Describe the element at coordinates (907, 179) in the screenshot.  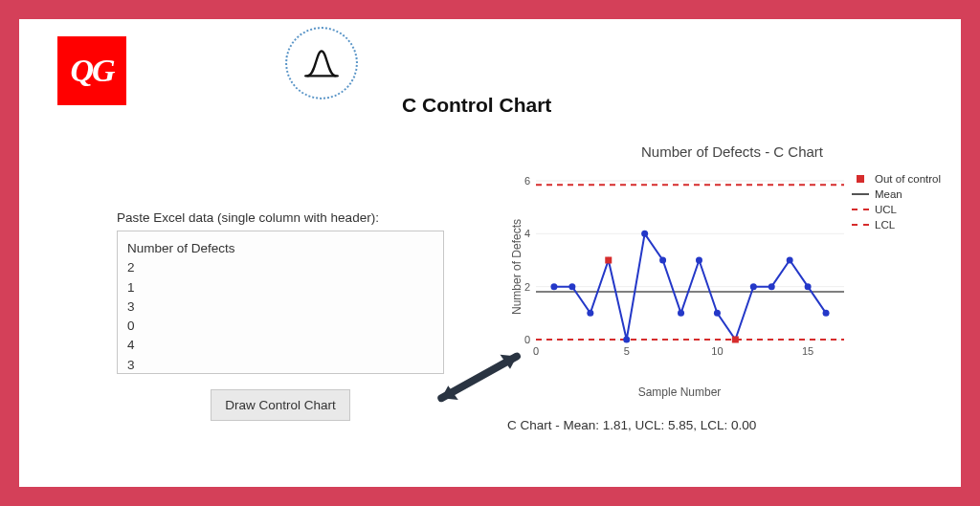
I see `legend-label: Out of control` at that location.